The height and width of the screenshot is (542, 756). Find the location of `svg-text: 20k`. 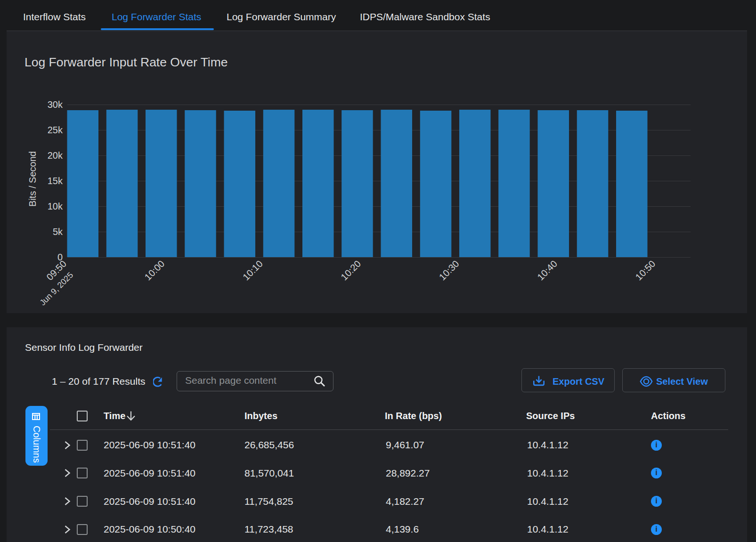

svg-text: 20k is located at coordinates (56, 155).